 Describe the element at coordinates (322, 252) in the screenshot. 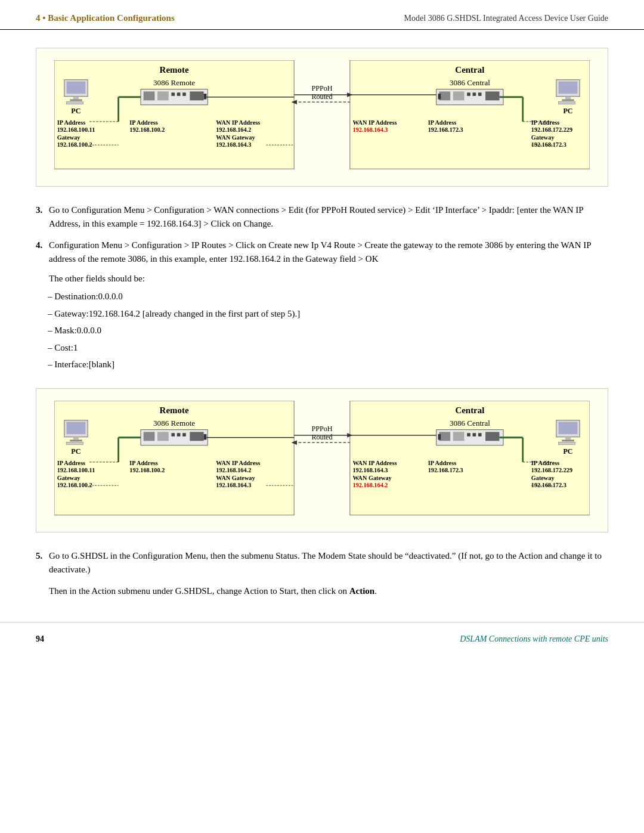

I see `step-4: 4. Configuration Menu > Configuration > …` at that location.